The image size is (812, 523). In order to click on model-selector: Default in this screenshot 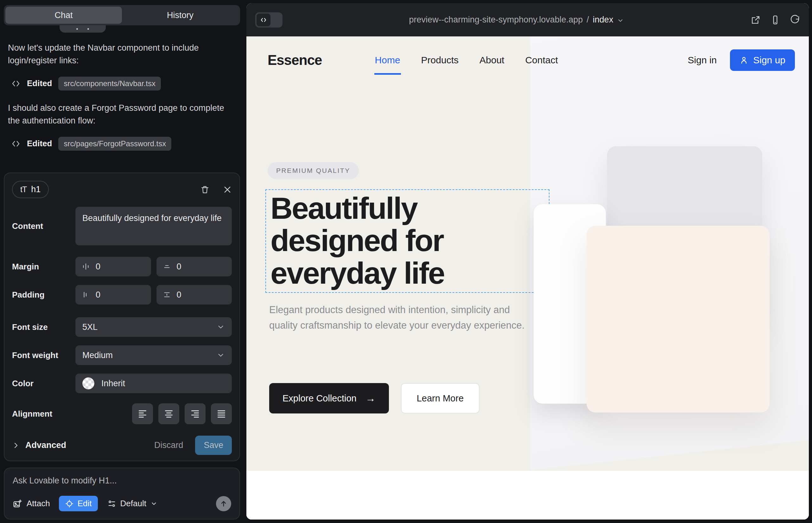, I will do `click(133, 503)`.